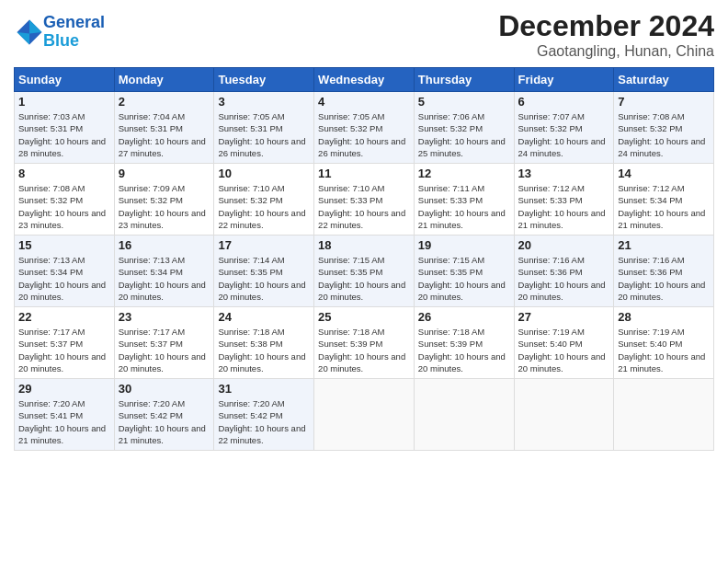  What do you see at coordinates (364, 350) in the screenshot?
I see `day-info: Sunrise: 7:18 AM Sunset: 5:39 PM Dayligh…` at bounding box center [364, 350].